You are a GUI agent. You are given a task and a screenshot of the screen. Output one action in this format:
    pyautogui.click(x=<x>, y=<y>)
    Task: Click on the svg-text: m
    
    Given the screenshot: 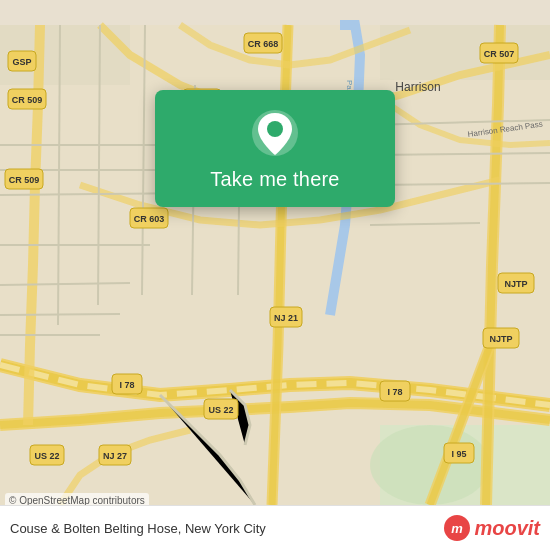 What is the action you would take?
    pyautogui.click(x=458, y=528)
    